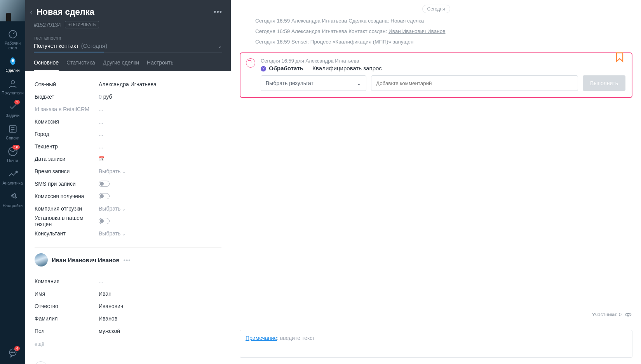 Image resolution: width=641 pixels, height=364 pixels. I want to click on stage-selector: Получен контакт (Сегодня) ⌄, so click(128, 47).